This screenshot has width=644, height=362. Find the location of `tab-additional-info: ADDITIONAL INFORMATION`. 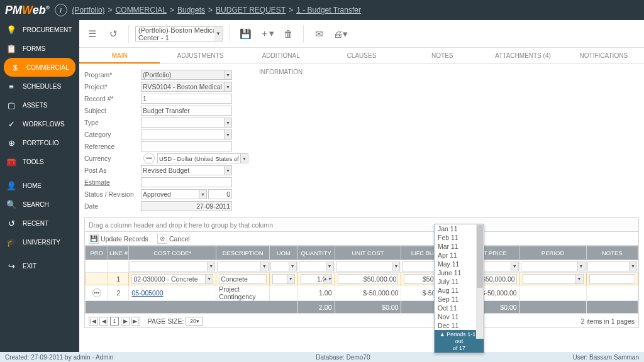

tab-additional-info: ADDITIONAL INFORMATION is located at coordinates (281, 55).